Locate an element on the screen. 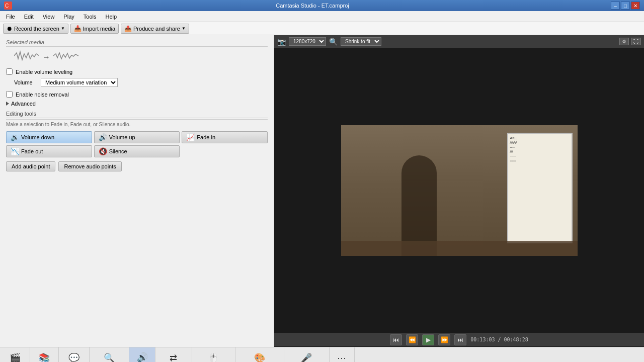 This screenshot has width=644, height=362. volume-leveling-row: Enable volume leveling is located at coordinates (137, 71).